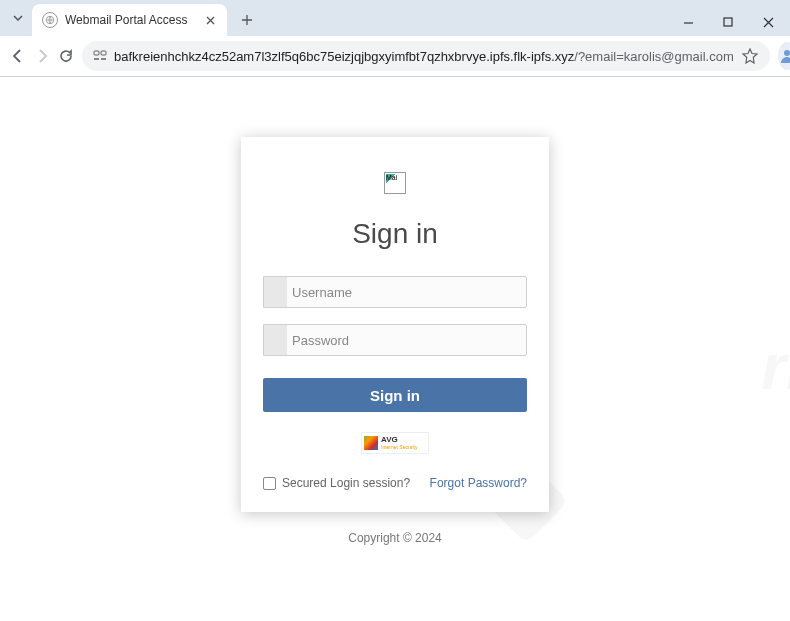  I want to click on url-text: bafkreienhchkz4cz52am7l3zlf5q6bc75eizjqj…, so click(424, 56).